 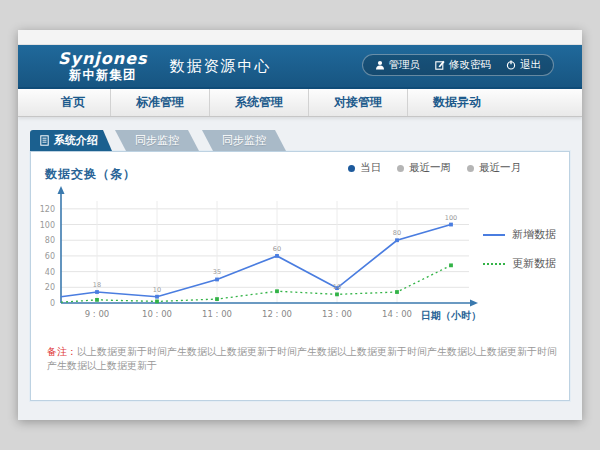 I want to click on svg-text: 9 : 00, so click(x=98, y=314).